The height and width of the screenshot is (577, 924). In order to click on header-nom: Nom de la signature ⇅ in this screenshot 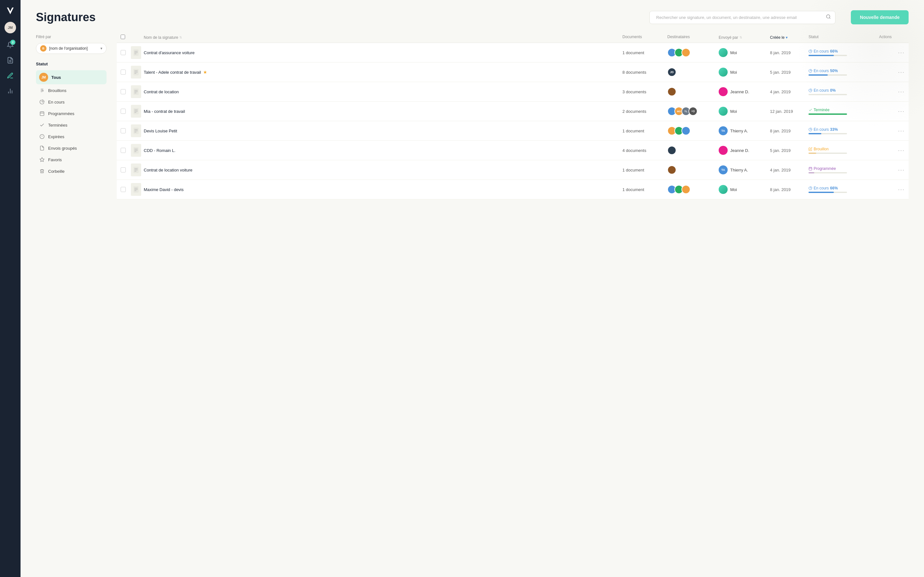, I will do `click(383, 37)`.